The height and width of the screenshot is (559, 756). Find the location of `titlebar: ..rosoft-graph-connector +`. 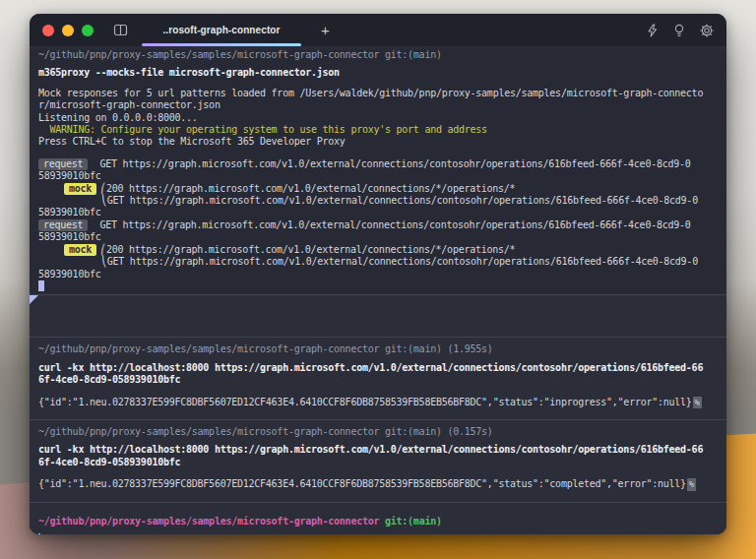

titlebar: ..rosoft-graph-connector + is located at coordinates (378, 30).